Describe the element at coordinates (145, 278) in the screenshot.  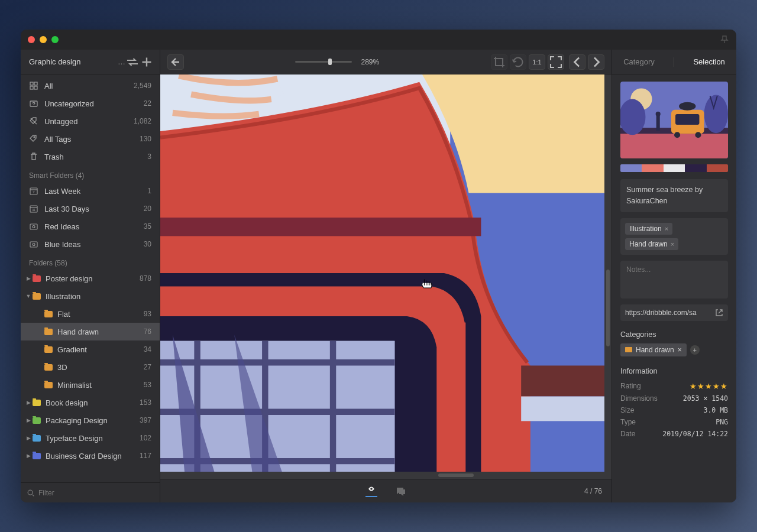
I see `folder-count: 878` at that location.